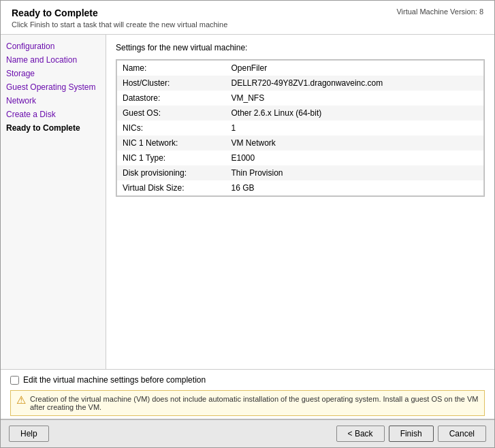  Describe the element at coordinates (355, 143) in the screenshot. I see `setting-value: VM Network` at that location.